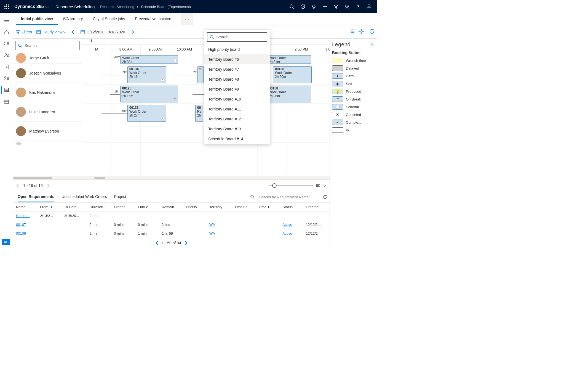 Image resolution: width=588 pixels, height=386 pixels. What do you see at coordinates (324, 185) in the screenshot?
I see `zoom-dropdown` at bounding box center [324, 185].